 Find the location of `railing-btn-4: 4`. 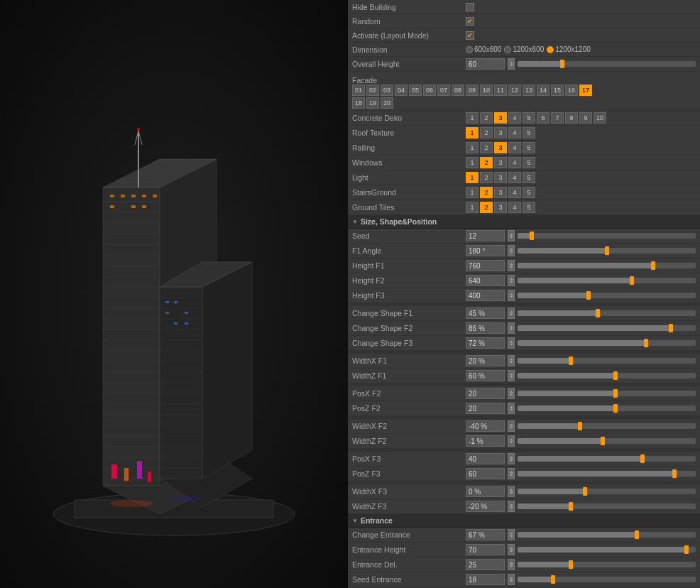

railing-btn-4: 4 is located at coordinates (515, 148).